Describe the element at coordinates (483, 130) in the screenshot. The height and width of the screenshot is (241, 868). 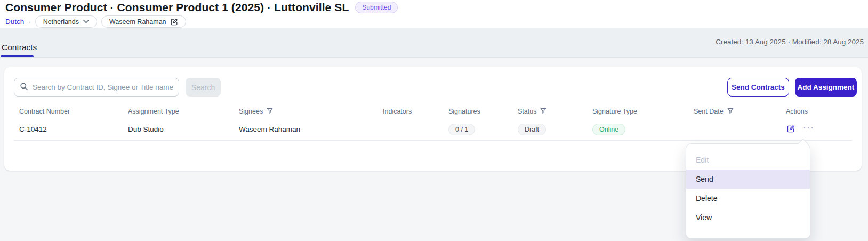
I see `cell-signatures: 0 / 1` at that location.